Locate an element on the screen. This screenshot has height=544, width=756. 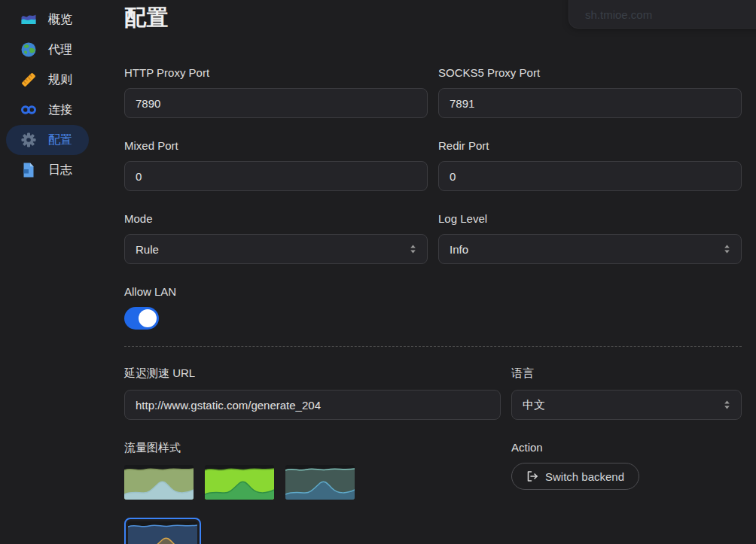
ruler-icon is located at coordinates (29, 80).